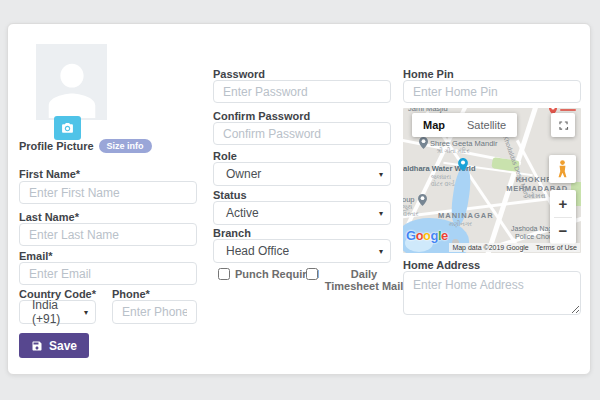 This screenshot has width=600, height=400. Describe the element at coordinates (126, 146) in the screenshot. I see `size-info-badge: Size info` at that location.